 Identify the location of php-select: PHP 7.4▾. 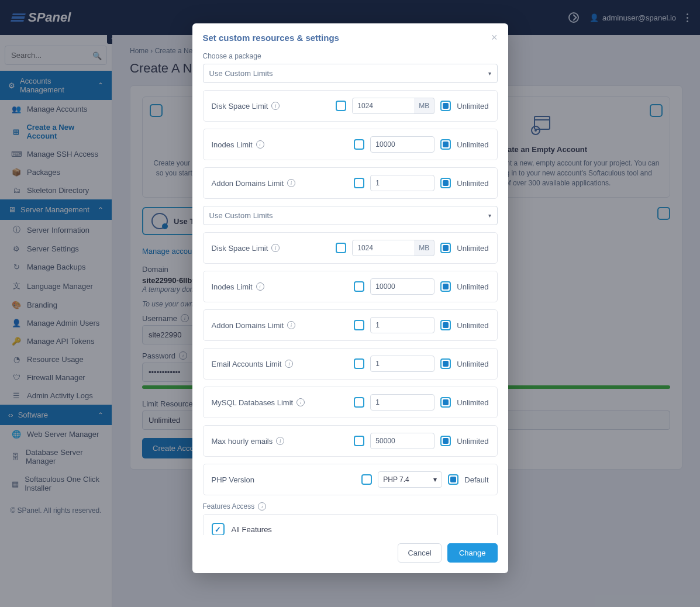
(410, 480).